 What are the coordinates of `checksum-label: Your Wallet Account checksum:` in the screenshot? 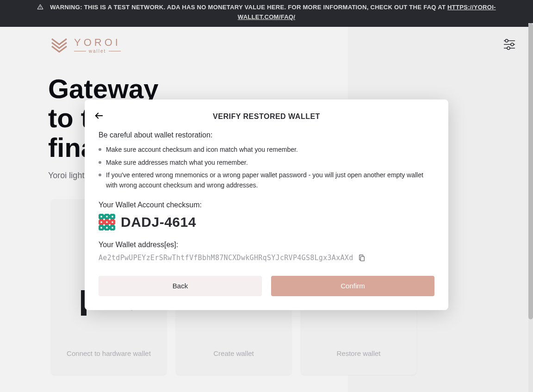 It's located at (266, 205).